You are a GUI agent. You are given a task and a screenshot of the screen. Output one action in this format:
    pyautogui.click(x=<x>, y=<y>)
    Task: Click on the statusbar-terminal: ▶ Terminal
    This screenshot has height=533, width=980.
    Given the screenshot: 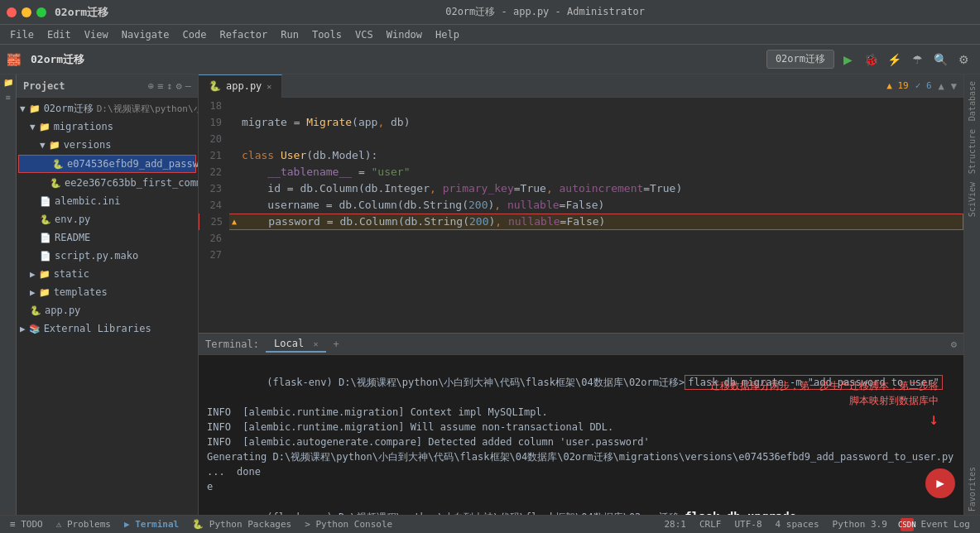 What is the action you would take?
    pyautogui.click(x=151, y=525)
    